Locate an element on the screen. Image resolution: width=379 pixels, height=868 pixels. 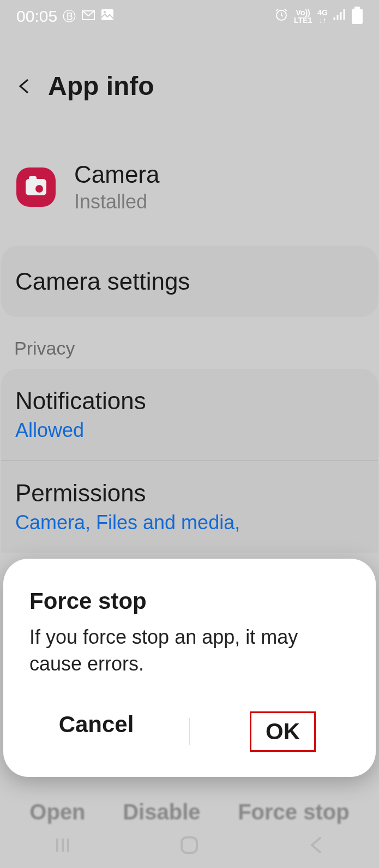
net-top: 4G is located at coordinates (323, 13).